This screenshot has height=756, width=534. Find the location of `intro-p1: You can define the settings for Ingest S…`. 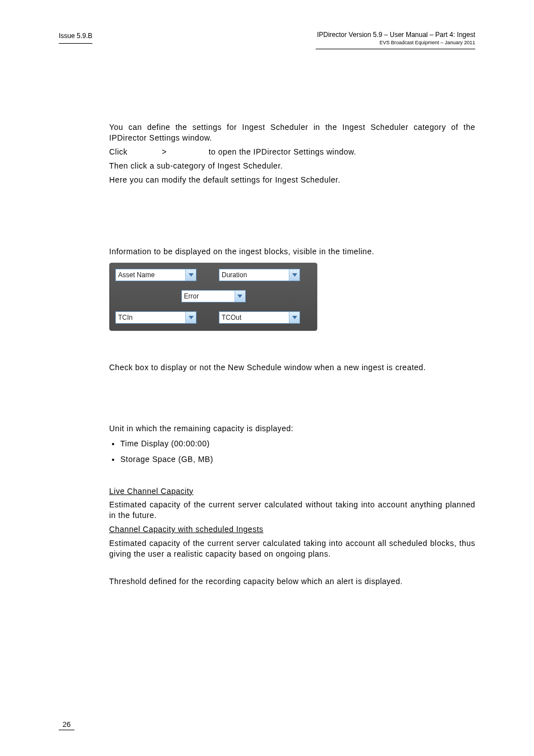

intro-p1: You can define the settings for Ingest S… is located at coordinates (292, 133).